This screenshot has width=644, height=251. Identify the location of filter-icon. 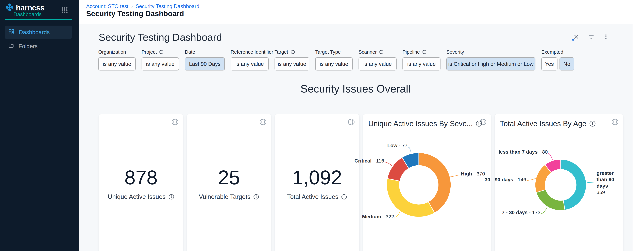
(591, 37).